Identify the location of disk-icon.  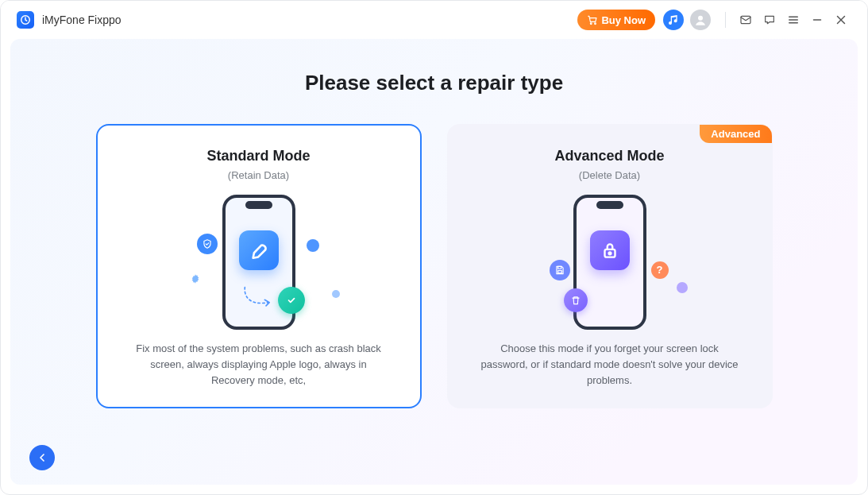
(560, 270).